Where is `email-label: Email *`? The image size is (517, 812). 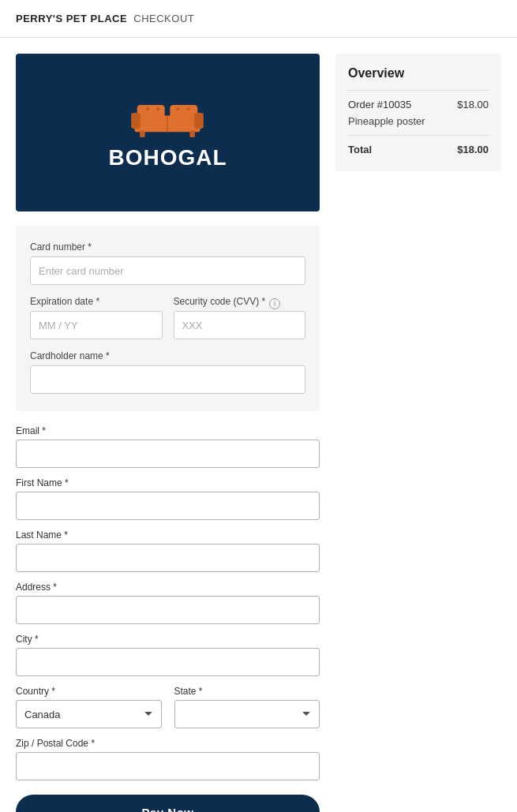
email-label: Email * is located at coordinates (167, 431).